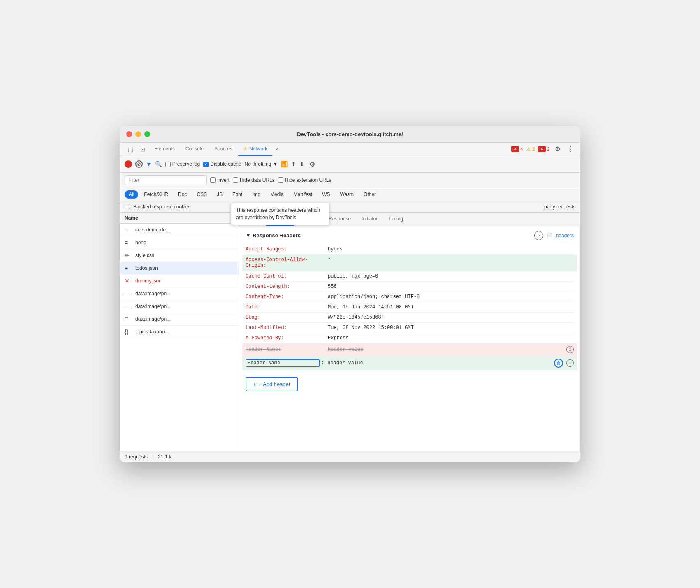 The image size is (700, 588). I want to click on type-all-button: All, so click(132, 194).